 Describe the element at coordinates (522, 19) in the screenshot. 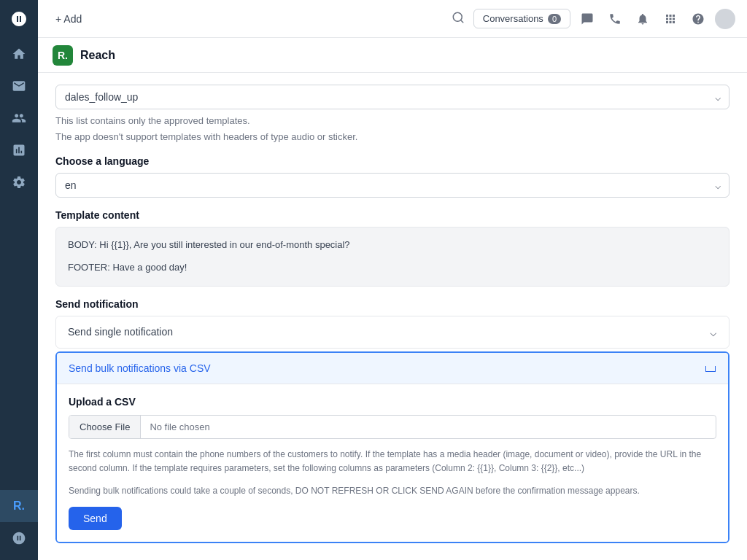

I see `conversations-button: Conversations 0` at that location.